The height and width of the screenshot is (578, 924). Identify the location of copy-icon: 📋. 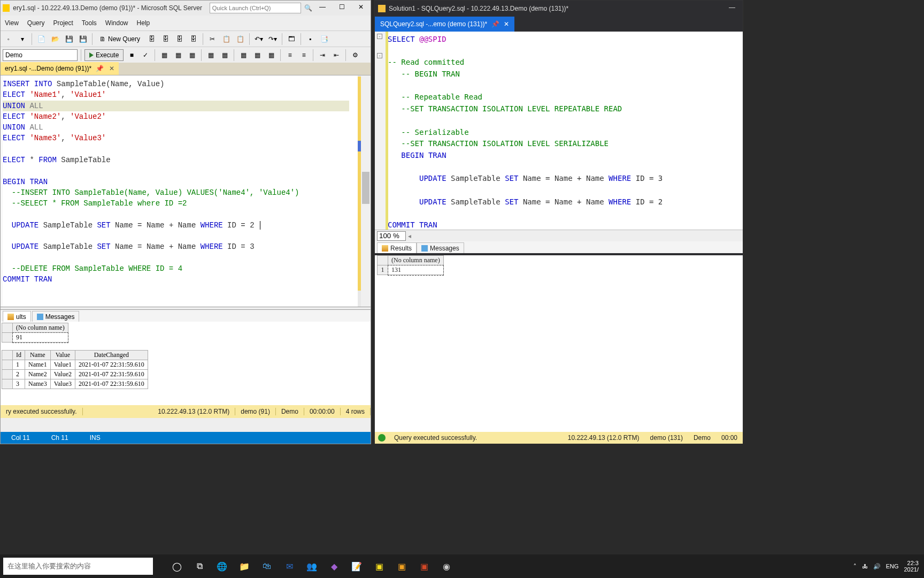
(226, 39).